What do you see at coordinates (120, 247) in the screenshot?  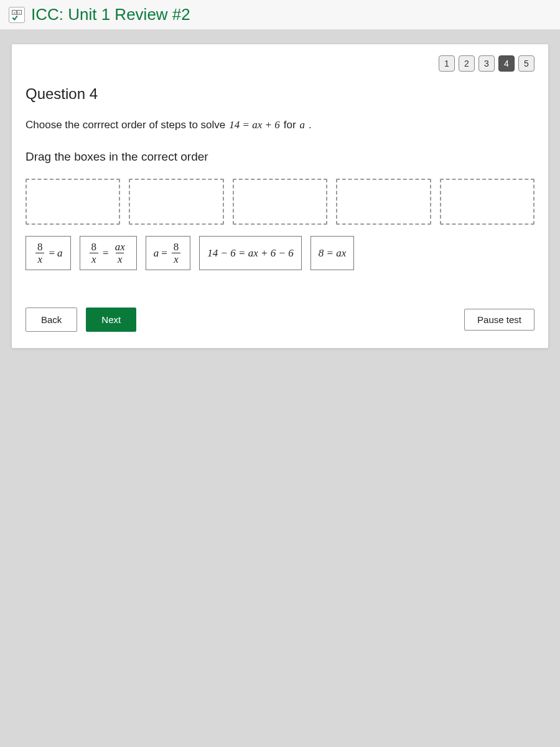 I see `numerator: ax` at bounding box center [120, 247].